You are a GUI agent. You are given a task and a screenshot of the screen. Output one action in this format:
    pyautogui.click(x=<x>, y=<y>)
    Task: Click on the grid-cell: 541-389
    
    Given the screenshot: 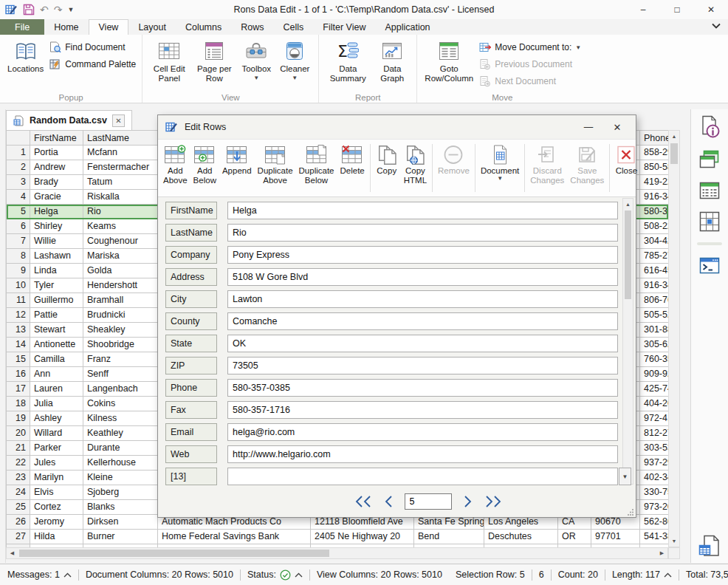 What is the action you would take?
    pyautogui.click(x=654, y=537)
    